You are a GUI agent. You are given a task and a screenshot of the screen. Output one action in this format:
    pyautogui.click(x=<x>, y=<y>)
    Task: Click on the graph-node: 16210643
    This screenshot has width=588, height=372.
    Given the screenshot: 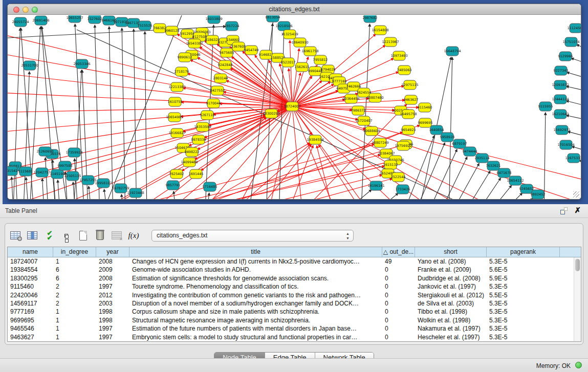 What is the action you would take?
    pyautogui.click(x=560, y=114)
    